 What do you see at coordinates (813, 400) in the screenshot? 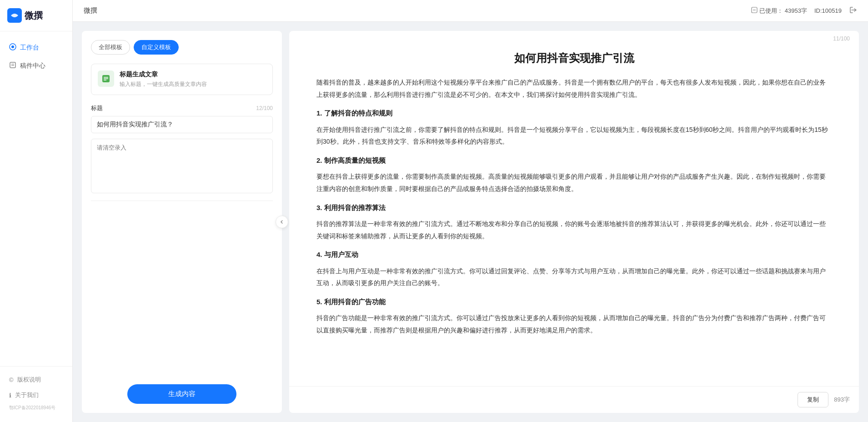
I see `copy-button: 复制` at bounding box center [813, 400].